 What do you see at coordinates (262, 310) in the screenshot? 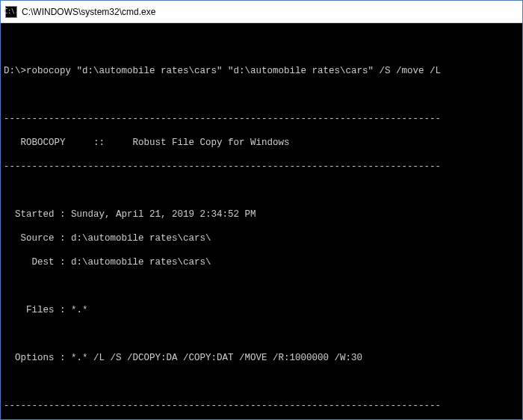
I see `files-line: Files : *.*` at bounding box center [262, 310].